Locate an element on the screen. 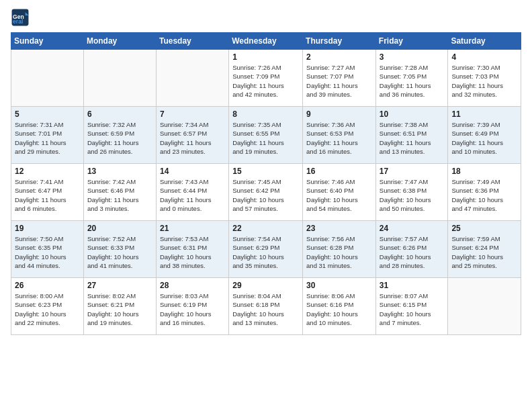  day-info: Sunrise: 7:38 AM Sunset: 6:51 PM Dayligh… is located at coordinates (412, 138).